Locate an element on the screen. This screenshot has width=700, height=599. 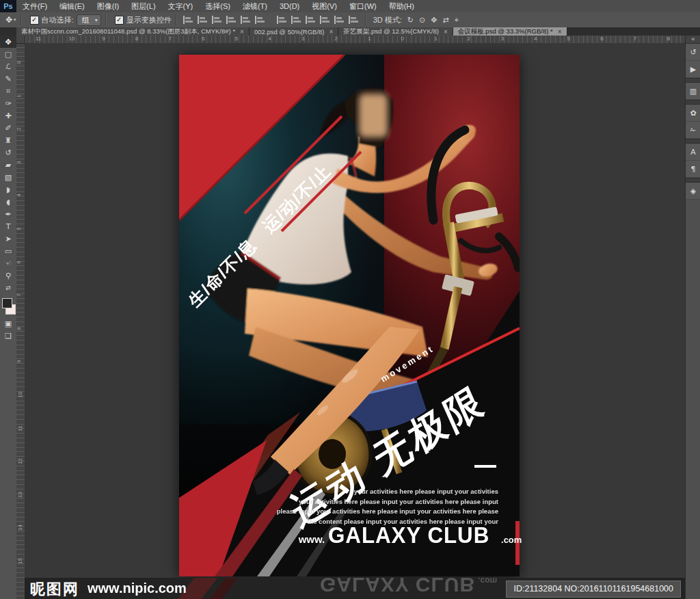
3d-panel-icon: ◈ is located at coordinates (693, 191).